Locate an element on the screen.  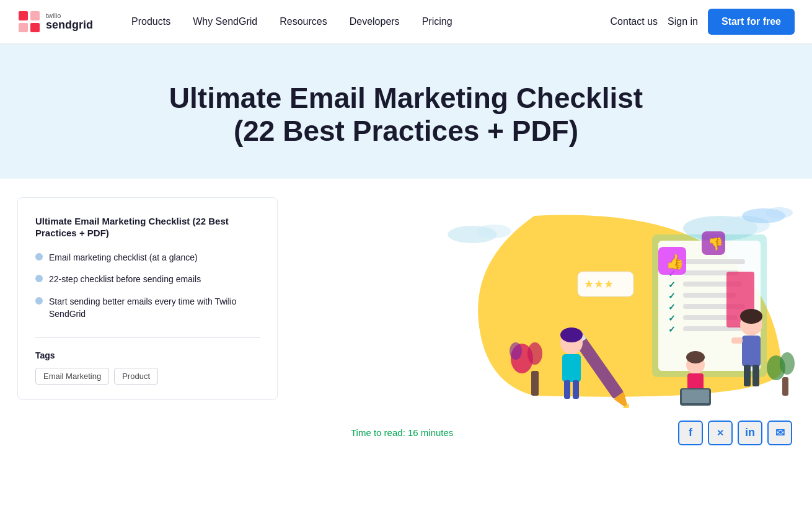
twitter-share-button: ✕ is located at coordinates (720, 433).